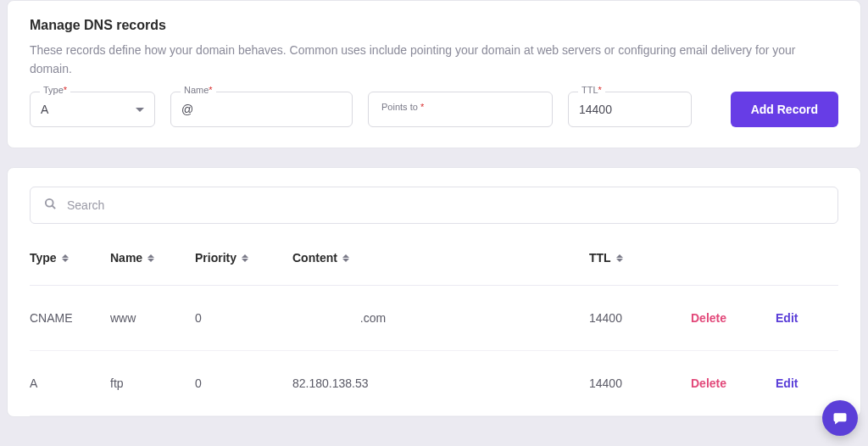 This screenshot has height=446, width=868. I want to click on cell-type: CNAME, so click(70, 319).